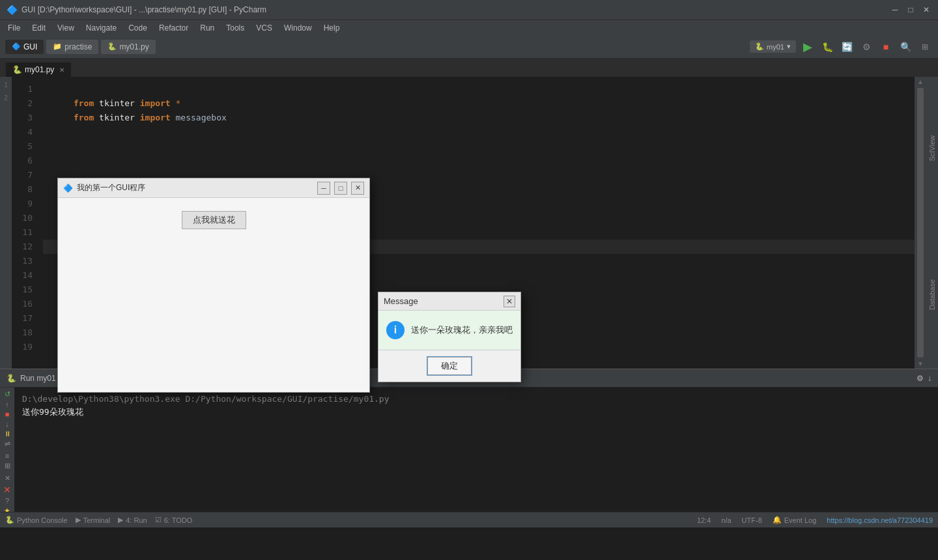 This screenshot has width=938, height=560. Describe the element at coordinates (7, 424) in the screenshot. I see `scroll-down-run-icon: ↓` at that location.